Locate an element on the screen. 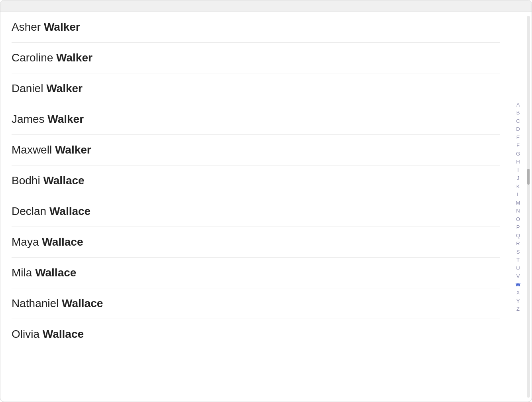 This screenshot has height=402, width=532. alpha-letter-m: M is located at coordinates (518, 203).